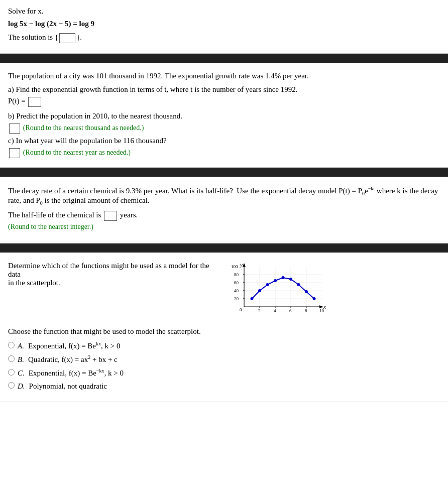 This screenshot has width=448, height=492. I want to click on option-c-letter: C., so click(21, 374).